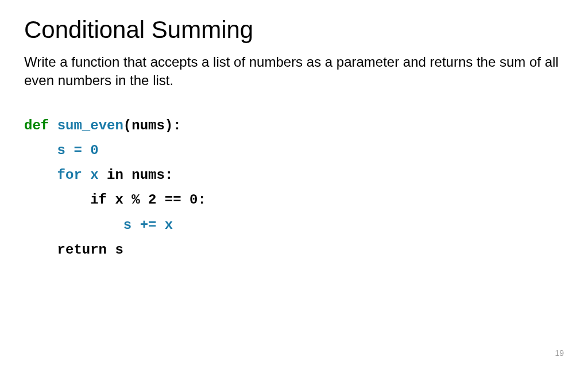  Describe the element at coordinates (294, 71) in the screenshot. I see `slide-description: Write a function that accepts a list of …` at that location.